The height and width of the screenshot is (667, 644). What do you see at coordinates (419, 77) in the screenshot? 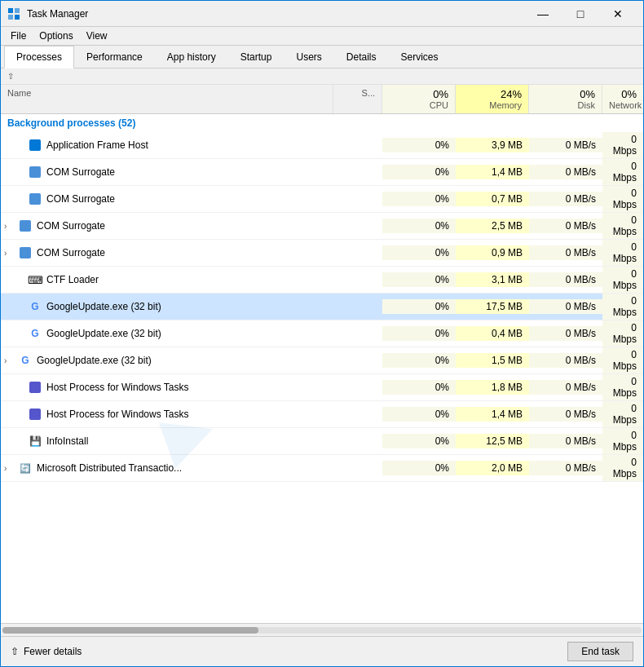
I see `sort-cpu` at bounding box center [419, 77].